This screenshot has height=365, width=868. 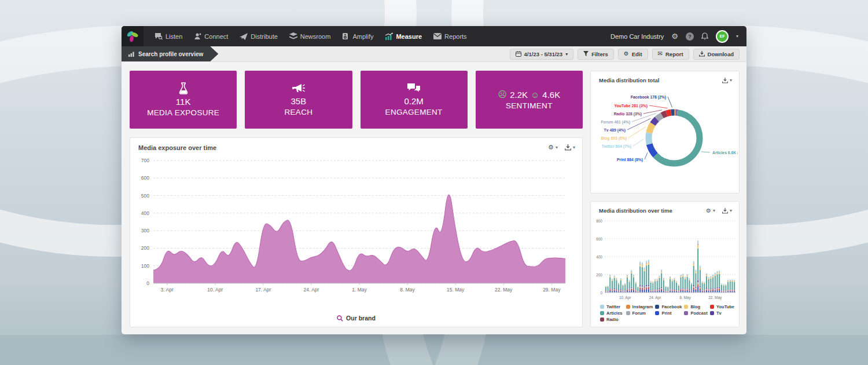 What do you see at coordinates (263, 290) in the screenshot?
I see `svg-text: 17. Apr` at bounding box center [263, 290].